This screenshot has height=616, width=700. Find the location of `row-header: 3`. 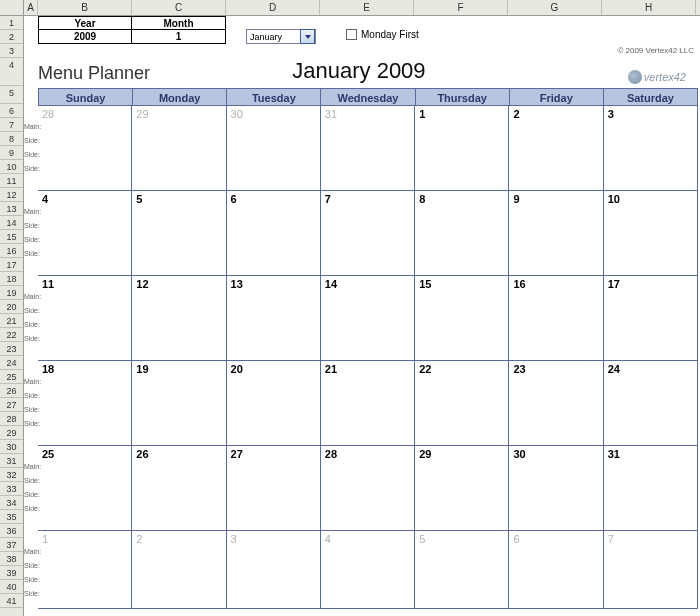

row-header: 3 is located at coordinates (12, 51).